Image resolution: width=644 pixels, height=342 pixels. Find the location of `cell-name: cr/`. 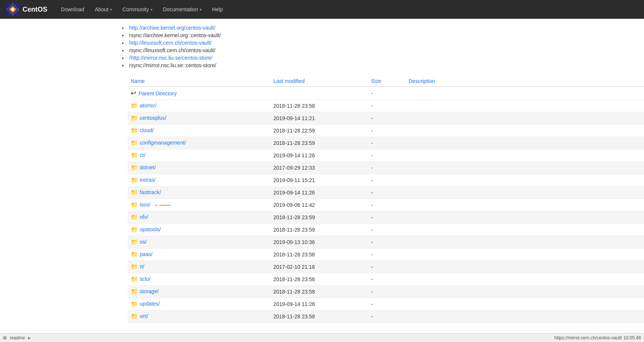

cell-name: cr/ is located at coordinates (199, 155).